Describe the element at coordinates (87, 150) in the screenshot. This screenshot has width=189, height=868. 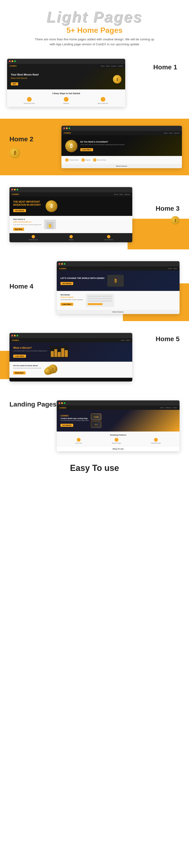
I see `home2-cta-btn: Learn More` at that location.